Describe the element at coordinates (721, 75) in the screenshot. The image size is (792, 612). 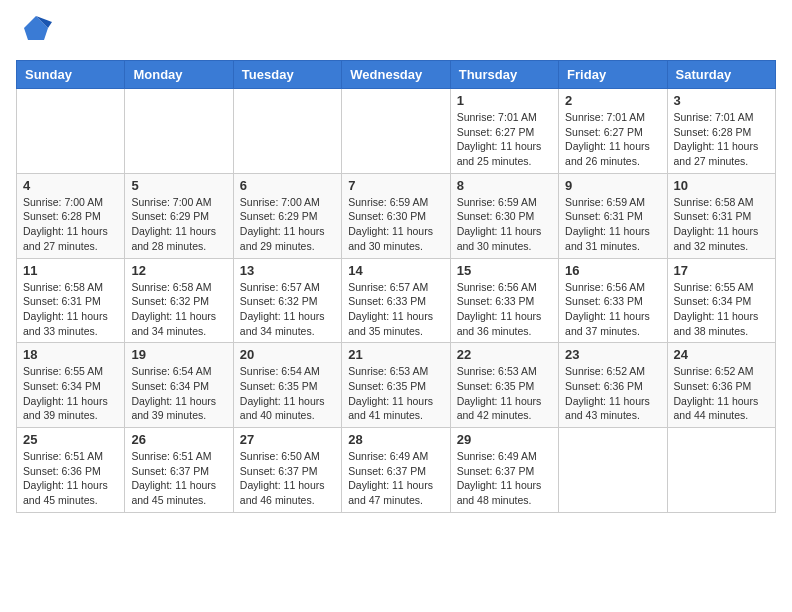
I see `calendar-header-saturday: Saturday` at that location.